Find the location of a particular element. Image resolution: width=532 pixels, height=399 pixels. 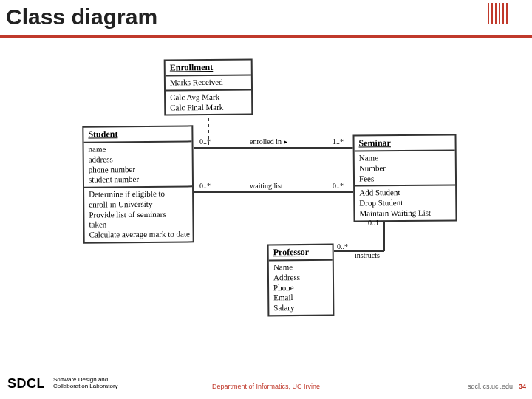

assoc-label: enrolled in ▸ is located at coordinates (269, 142).